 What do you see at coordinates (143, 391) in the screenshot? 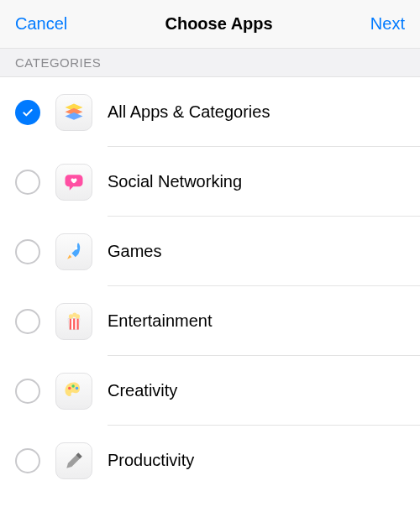
I see `category-label: Creativity` at bounding box center [143, 391].